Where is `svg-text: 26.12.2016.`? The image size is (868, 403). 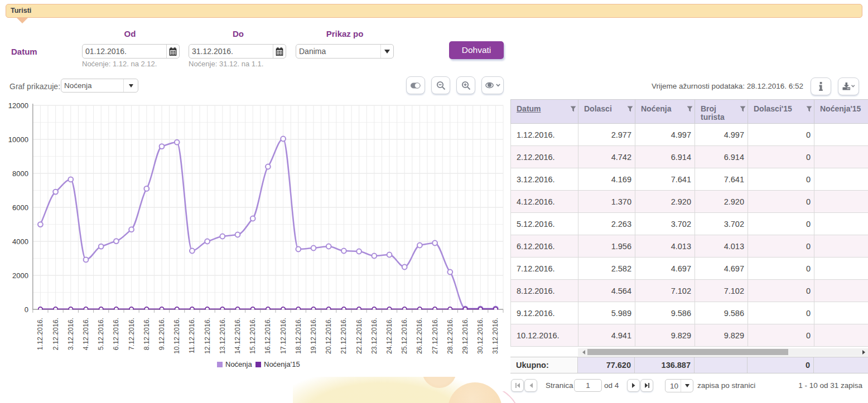
svg-text: 26.12.2016. is located at coordinates (419, 336).